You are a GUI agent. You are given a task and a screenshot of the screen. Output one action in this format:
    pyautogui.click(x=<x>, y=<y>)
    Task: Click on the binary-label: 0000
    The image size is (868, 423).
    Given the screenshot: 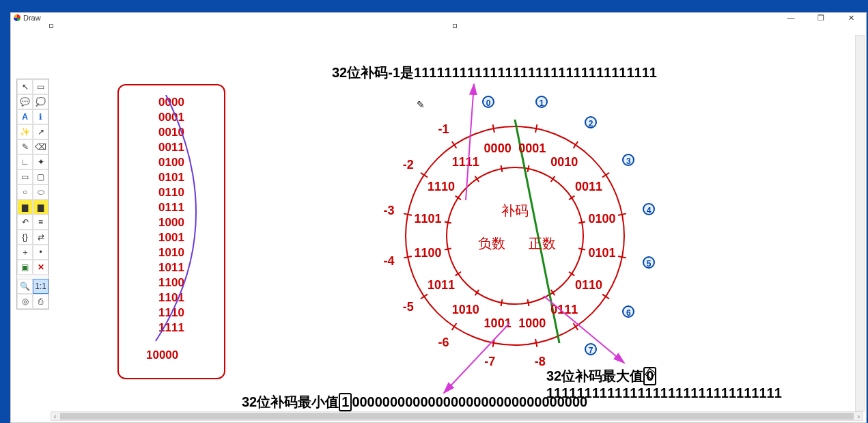 What is the action you would take?
    pyautogui.click(x=498, y=148)
    